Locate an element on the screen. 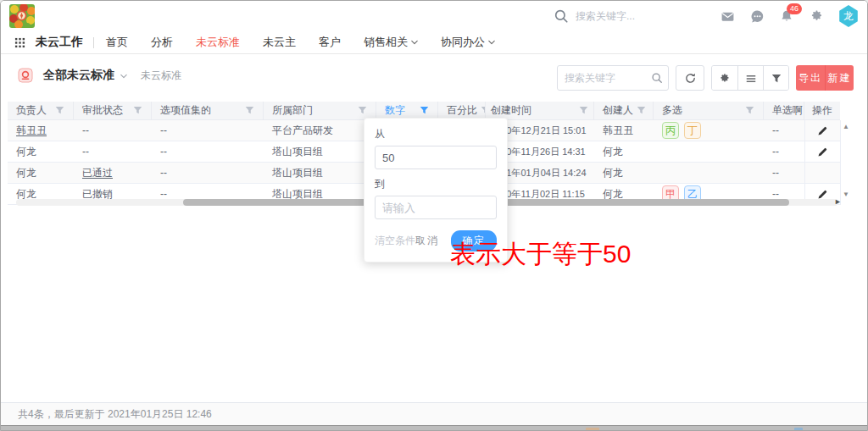 This screenshot has width=868, height=431. window-bottom-edge is located at coordinates (434, 428).